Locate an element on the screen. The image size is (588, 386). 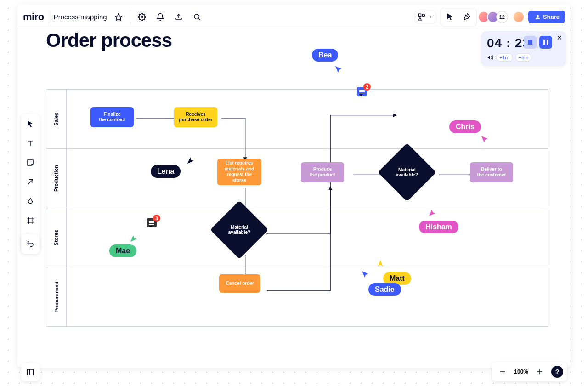
avatar-self is located at coordinates (519, 17).